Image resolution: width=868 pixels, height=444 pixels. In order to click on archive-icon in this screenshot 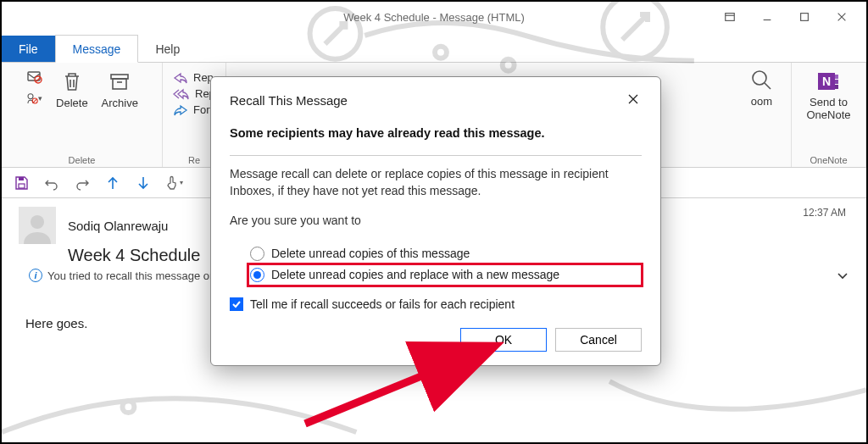, I will do `click(120, 81)`.